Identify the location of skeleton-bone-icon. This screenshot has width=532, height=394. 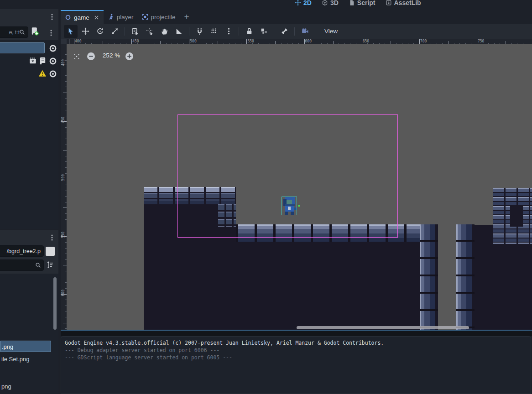
(285, 31).